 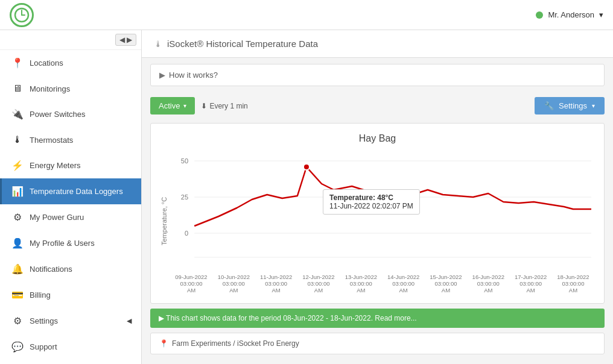 What do you see at coordinates (71, 217) in the screenshot?
I see `sidebar-item-my-power-guru: ⚙ My Power Guru` at bounding box center [71, 217].